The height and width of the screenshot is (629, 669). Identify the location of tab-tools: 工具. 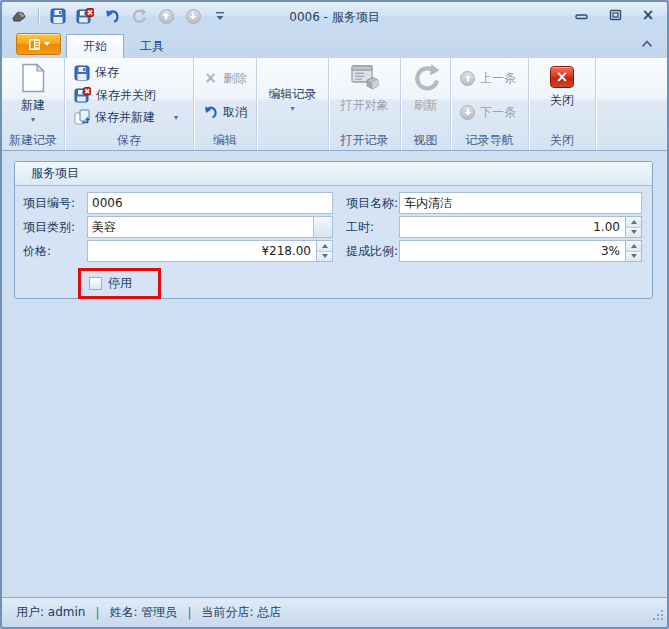
(152, 46).